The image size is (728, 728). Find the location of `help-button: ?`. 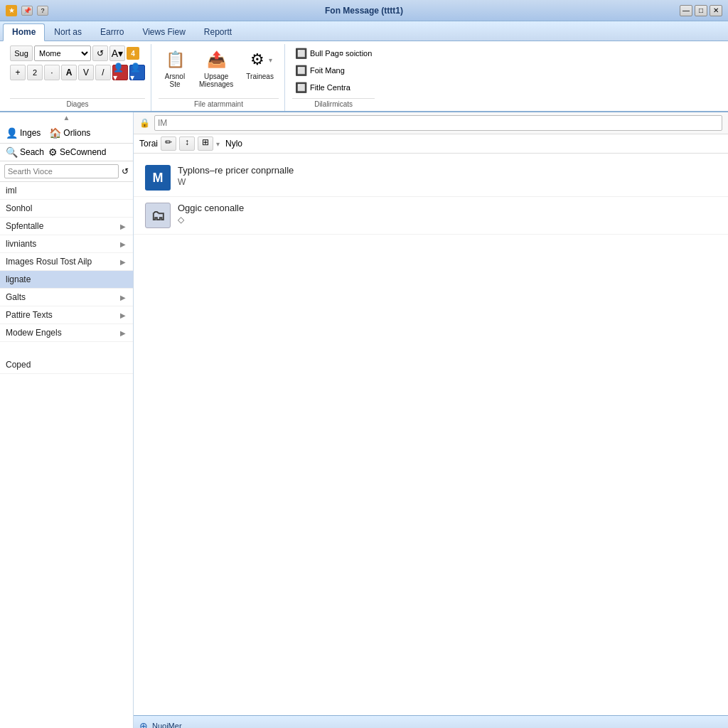

help-button: ? is located at coordinates (43, 11).